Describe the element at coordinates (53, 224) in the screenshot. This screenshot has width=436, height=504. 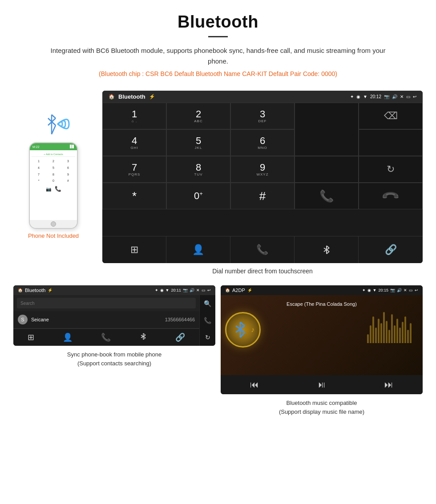
I see `phone-home-button` at that location.